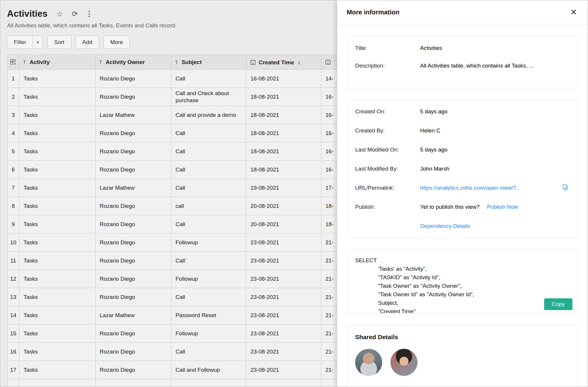 The image size is (588, 387). I want to click on modified-by-label: Last Modified By:, so click(387, 169).